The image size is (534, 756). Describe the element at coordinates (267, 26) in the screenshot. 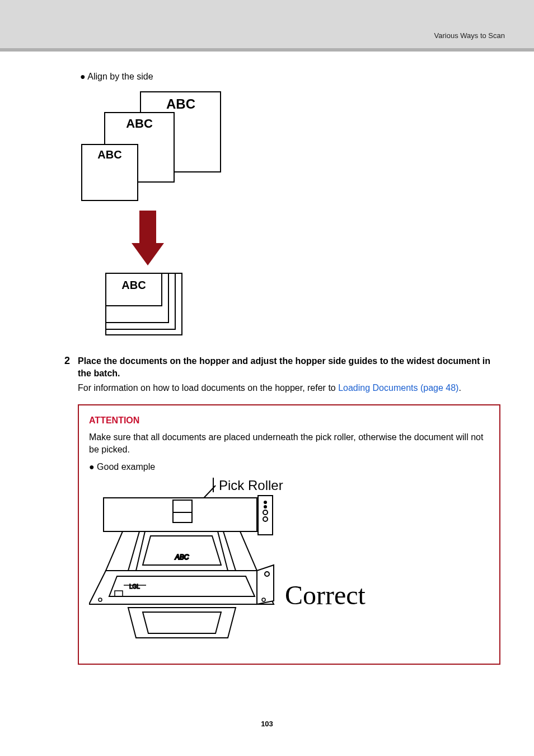

I see `header-band: Various Ways to Scan` at that location.